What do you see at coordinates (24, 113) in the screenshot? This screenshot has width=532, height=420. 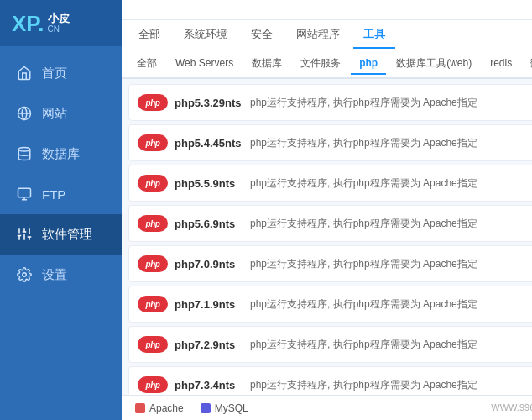 I see `globe-icon` at bounding box center [24, 113].